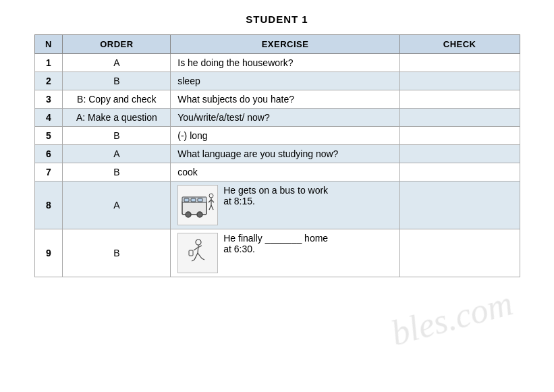 Image resolution: width=554 pixels, height=392 pixels. Describe the element at coordinates (49, 45) in the screenshot. I see `header-n: N` at that location.